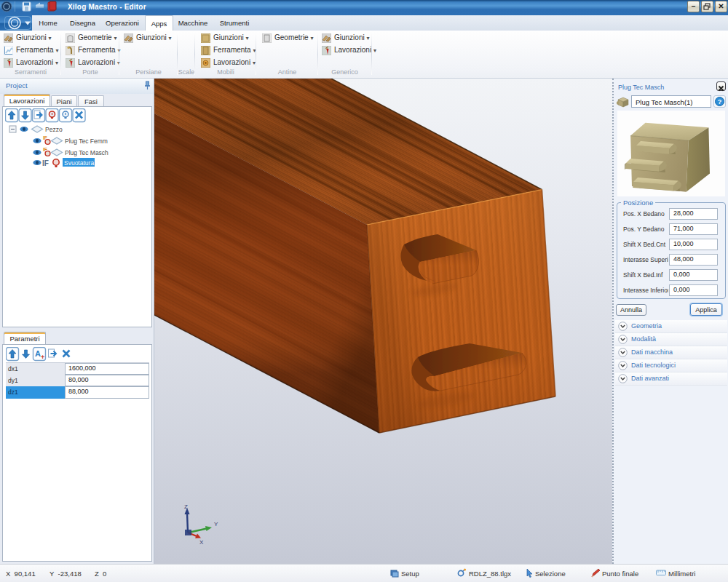 This screenshot has height=582, width=728. Describe the element at coordinates (216, 524) in the screenshot. I see `svg-text: Y` at that location.